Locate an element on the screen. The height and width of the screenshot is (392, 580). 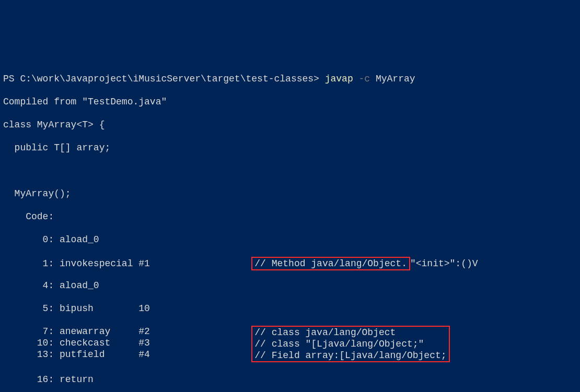
field-declaration: public T[] array; is located at coordinates (290, 148).